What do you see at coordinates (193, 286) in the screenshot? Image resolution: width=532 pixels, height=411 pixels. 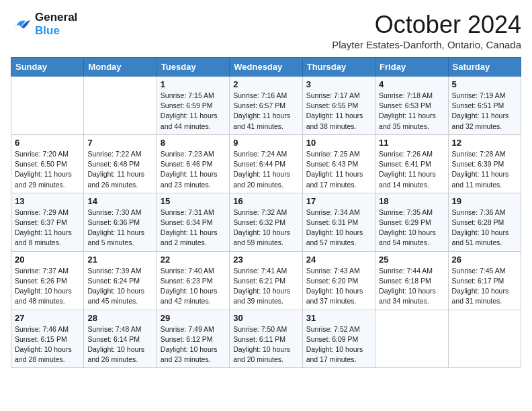 I see `day-info: Sunrise: 7:40 AMSunset: 6:23 PMDaylight:…` at bounding box center [193, 286].